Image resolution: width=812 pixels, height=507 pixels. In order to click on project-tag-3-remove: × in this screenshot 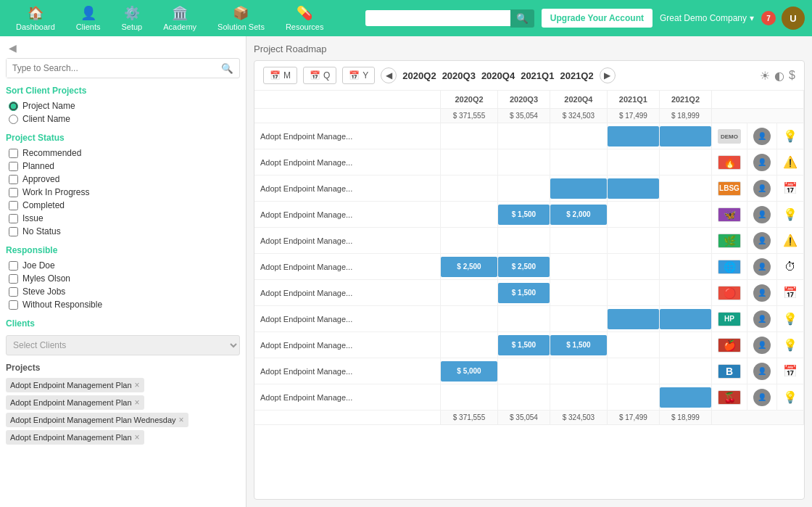, I will do `click(181, 420)`.